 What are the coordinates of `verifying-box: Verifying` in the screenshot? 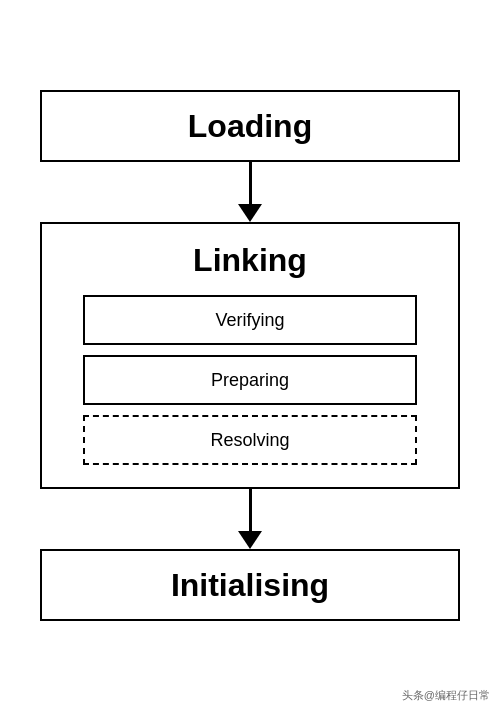 It's located at (250, 320).